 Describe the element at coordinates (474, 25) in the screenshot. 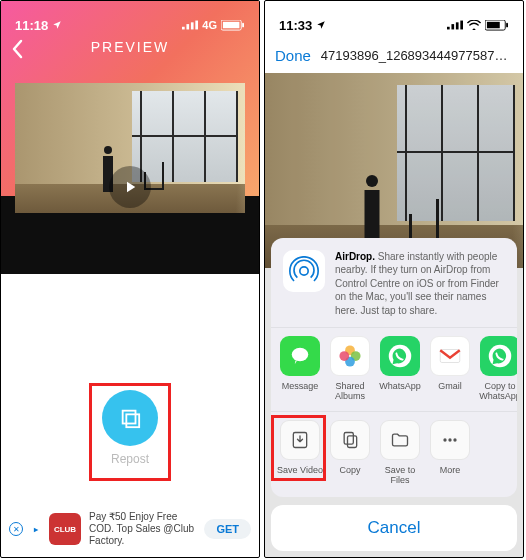

I see `wifi-icon` at that location.